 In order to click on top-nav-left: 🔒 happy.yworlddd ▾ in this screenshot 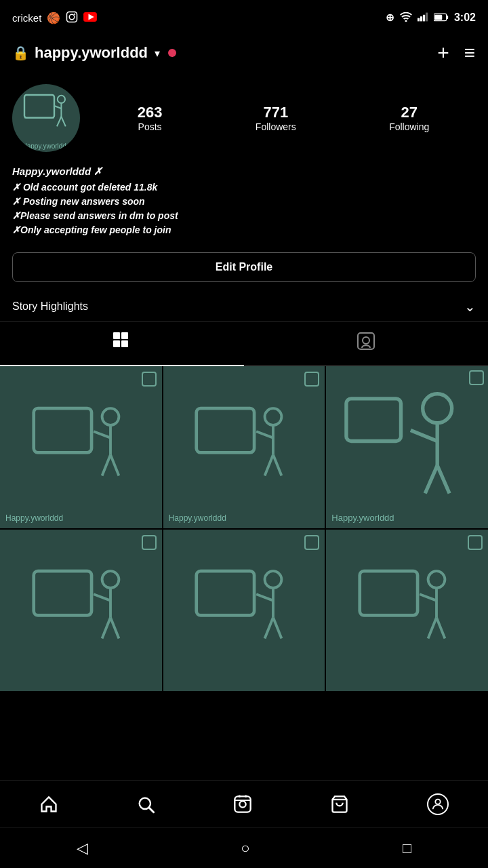, I will do `click(94, 53)`.